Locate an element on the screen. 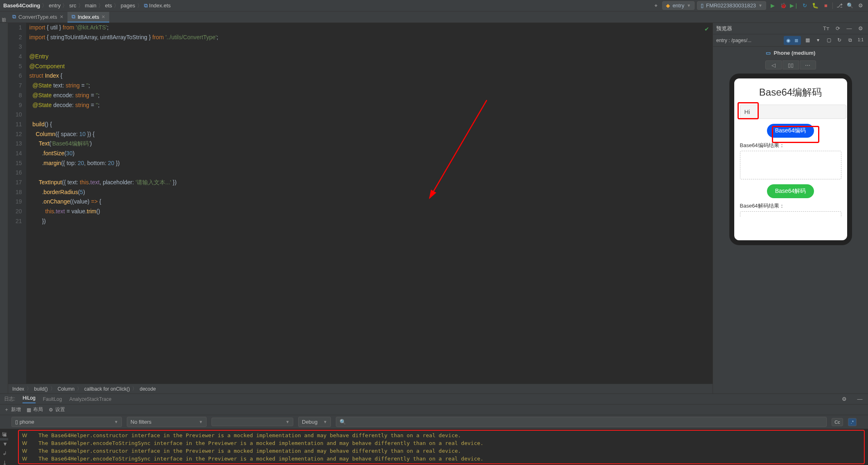 The width and height of the screenshot is (868, 465). breadcrumb-pages: pages is located at coordinates (128, 6).